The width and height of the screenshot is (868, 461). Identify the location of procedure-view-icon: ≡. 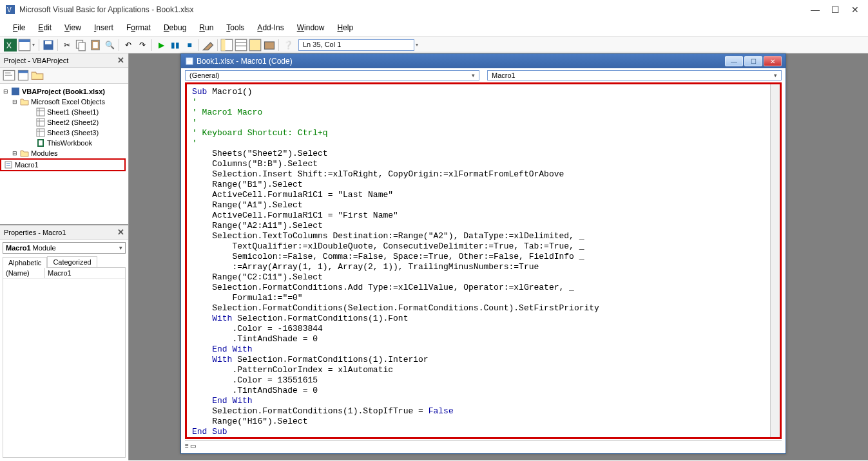
(187, 446).